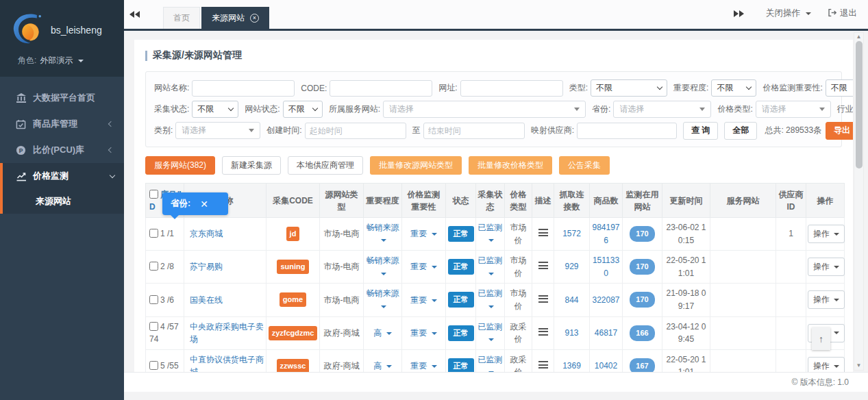 The width and height of the screenshot is (868, 400). Describe the element at coordinates (227, 333) in the screenshot. I see `site-name-link: 中央政府采购电子卖场` at that location.